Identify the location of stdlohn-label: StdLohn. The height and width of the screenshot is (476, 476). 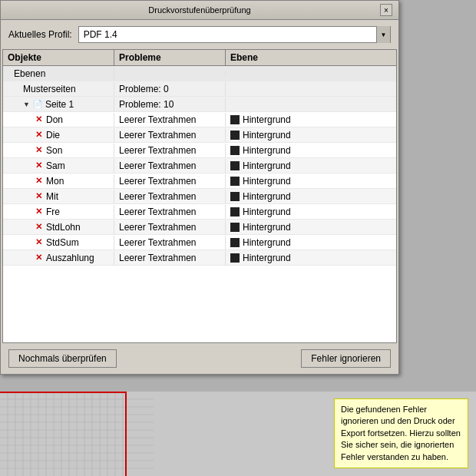
(63, 227).